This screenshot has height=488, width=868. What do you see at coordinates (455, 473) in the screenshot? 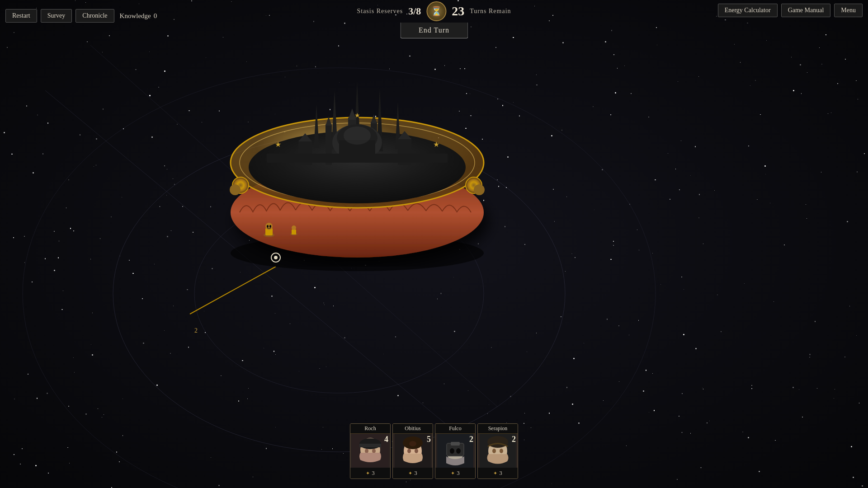
I see `char-stats-2: ✦ 3` at bounding box center [455, 473].